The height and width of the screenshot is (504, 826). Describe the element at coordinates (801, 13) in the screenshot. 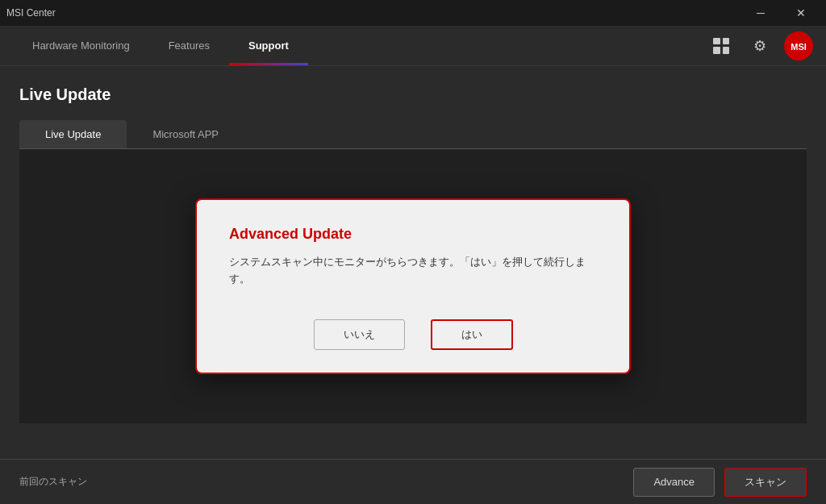

I see `close-button: ✕` at that location.